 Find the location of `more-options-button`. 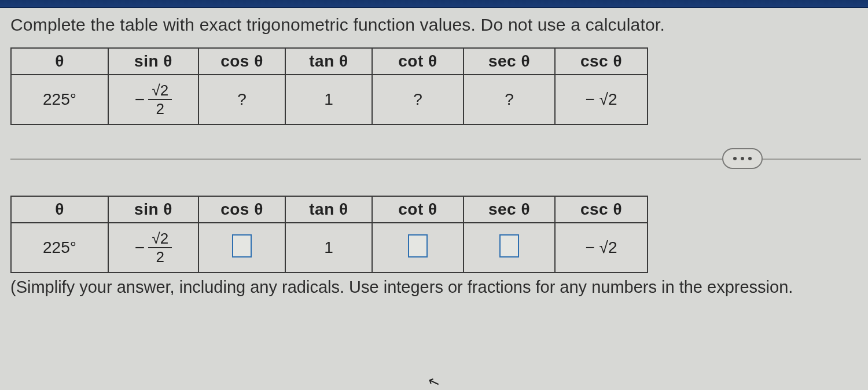

more-options-button is located at coordinates (742, 159).